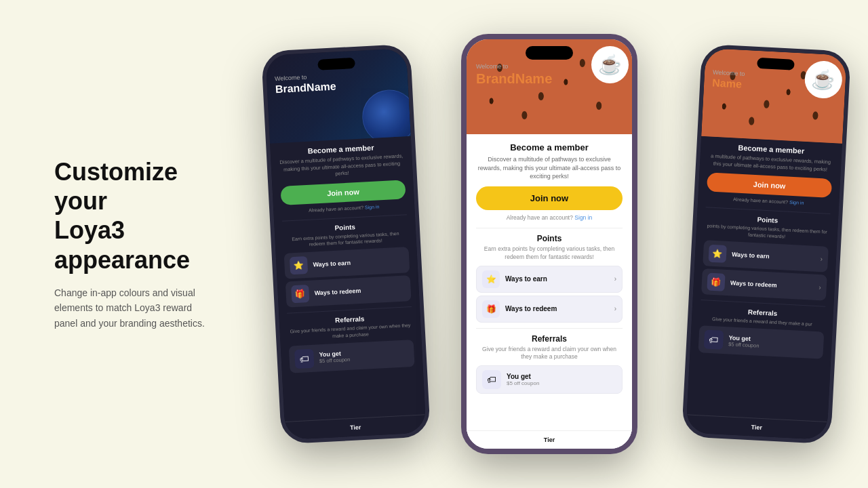  What do you see at coordinates (136, 308) in the screenshot?
I see `sub-text: Change in-app colours and visual element…` at bounding box center [136, 308].